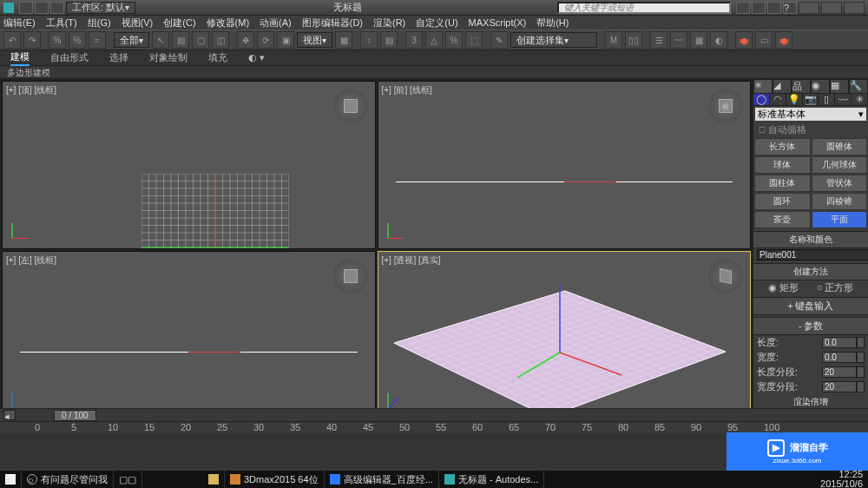  I want to click on bind-tool-icon: ≈, so click(97, 40).